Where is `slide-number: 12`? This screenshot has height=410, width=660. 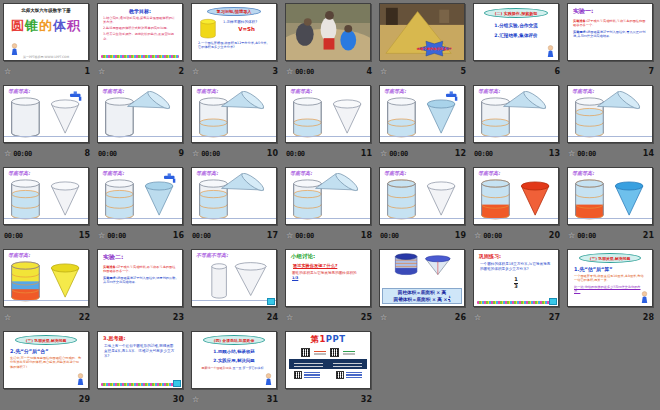
slide-number: 12 is located at coordinates (460, 154).